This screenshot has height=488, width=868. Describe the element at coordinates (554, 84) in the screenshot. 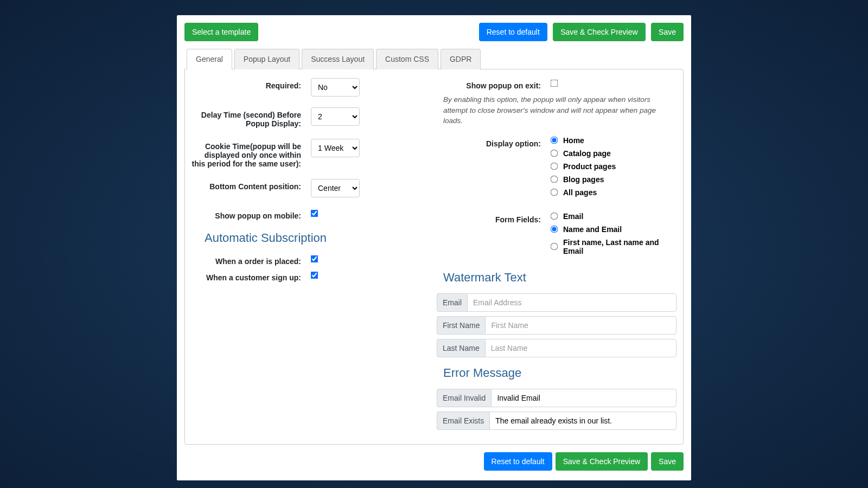

I see `exit-checkbox` at that location.